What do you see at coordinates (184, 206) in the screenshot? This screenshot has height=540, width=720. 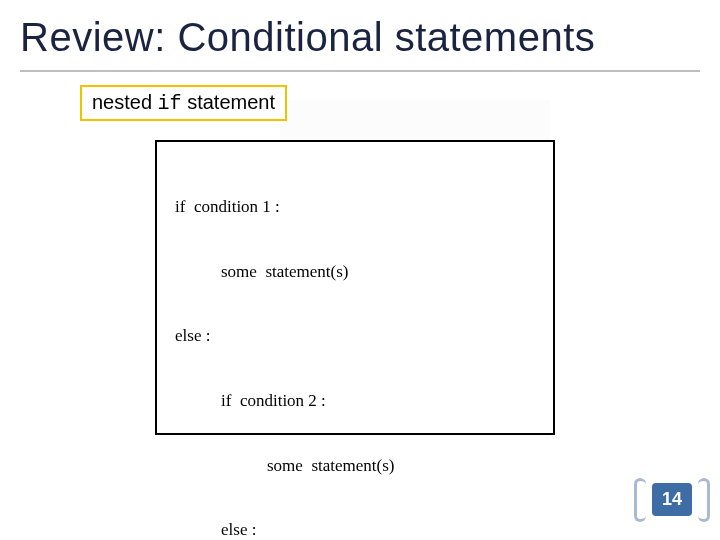 I see `kw-if-1: if` at bounding box center [184, 206].